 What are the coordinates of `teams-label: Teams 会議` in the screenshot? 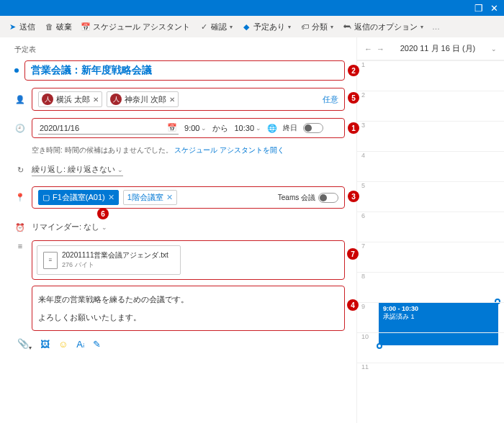 It's located at (297, 198).